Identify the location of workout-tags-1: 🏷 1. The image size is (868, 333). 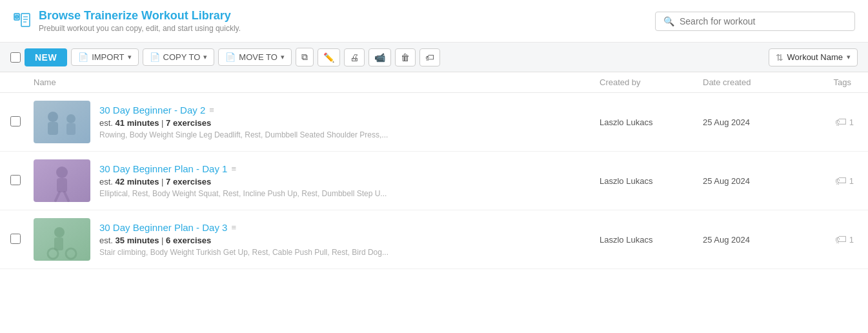
(832, 123).